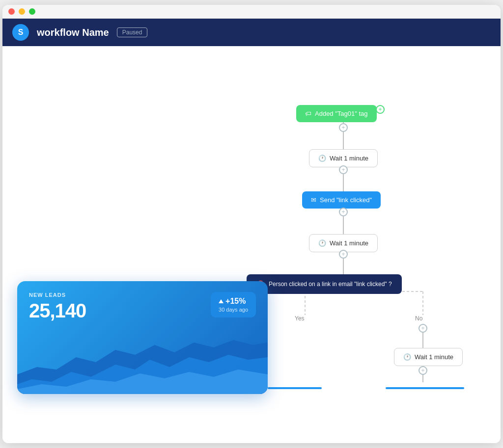 The image size is (503, 448). What do you see at coordinates (300, 318) in the screenshot?
I see `yes-label: Yes` at bounding box center [300, 318].